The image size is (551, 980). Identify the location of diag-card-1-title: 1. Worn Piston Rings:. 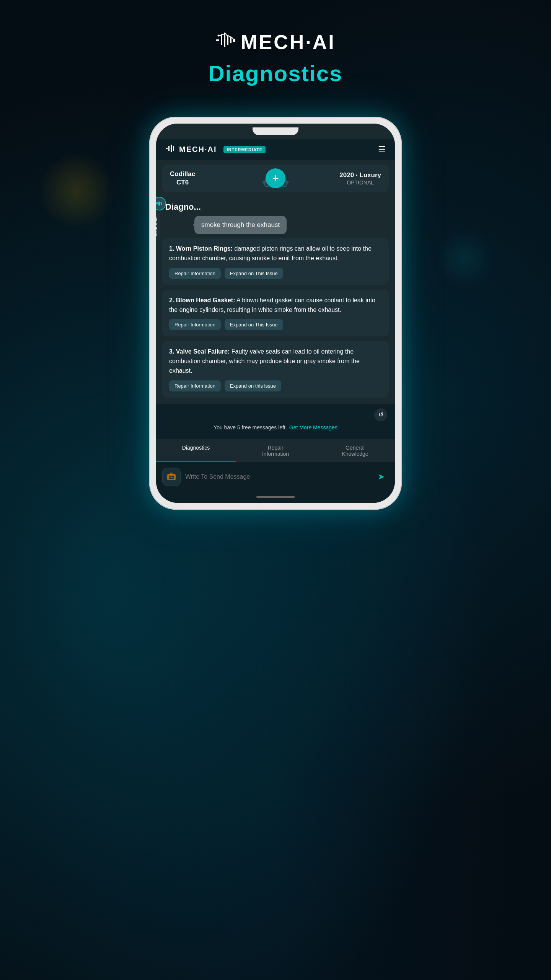
(201, 249).